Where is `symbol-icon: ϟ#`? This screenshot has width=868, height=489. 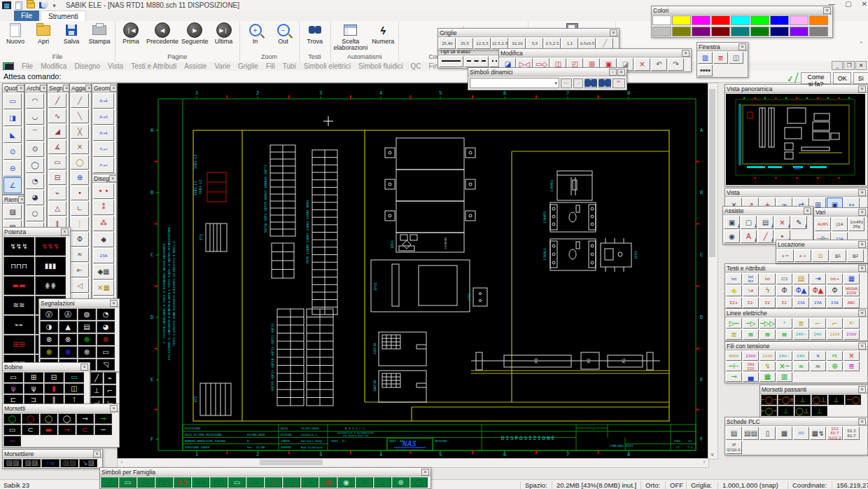
symbol-icon: ϟ# is located at coordinates (750, 291).